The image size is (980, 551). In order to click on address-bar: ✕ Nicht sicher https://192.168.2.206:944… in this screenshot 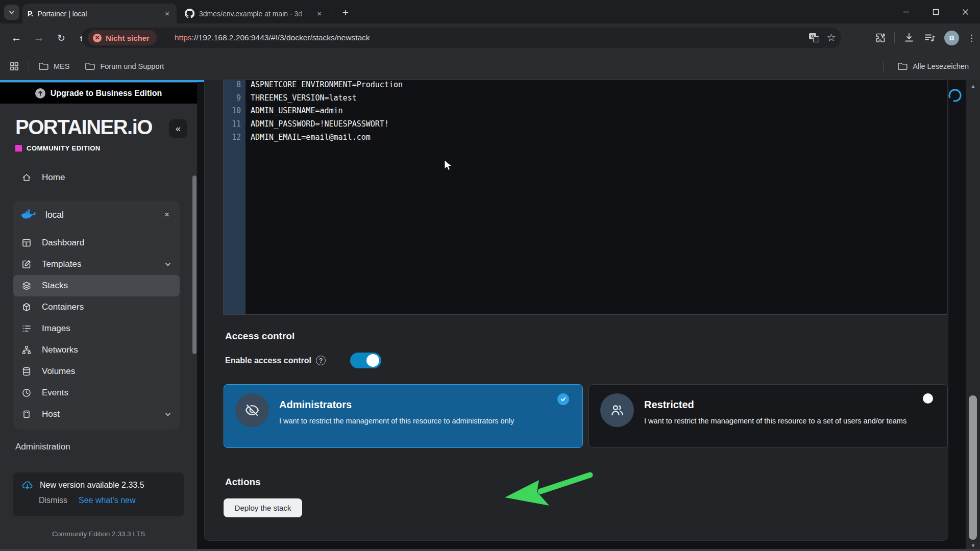, I will do `click(461, 38)`.